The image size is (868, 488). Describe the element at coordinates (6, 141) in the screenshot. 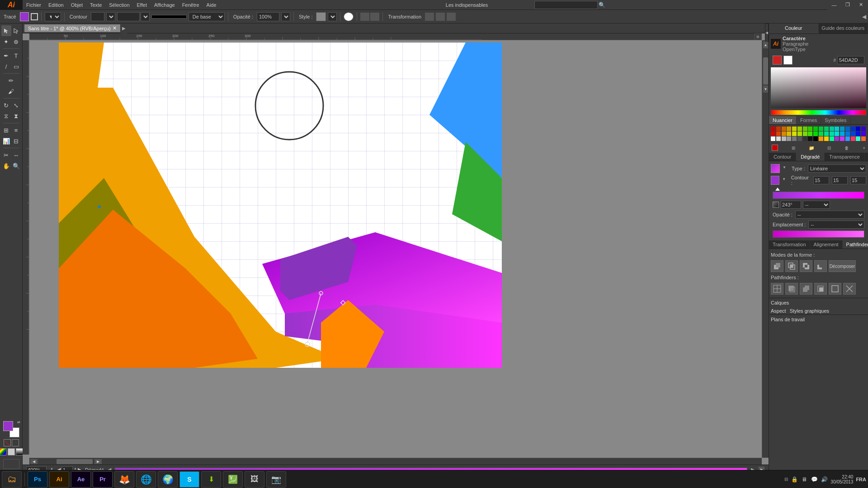

I see `tool-chart: 📊` at that location.